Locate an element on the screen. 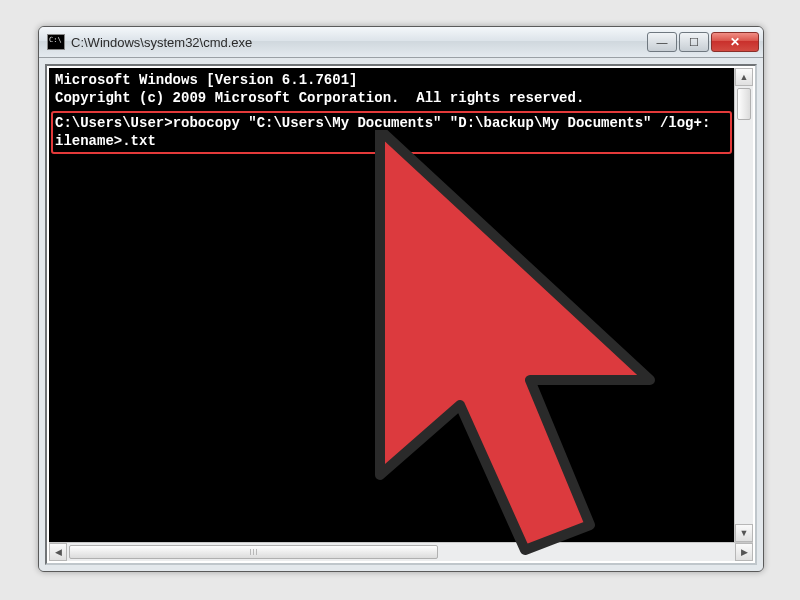 The height and width of the screenshot is (600, 800). scroll-down-button: ▼ is located at coordinates (744, 533).